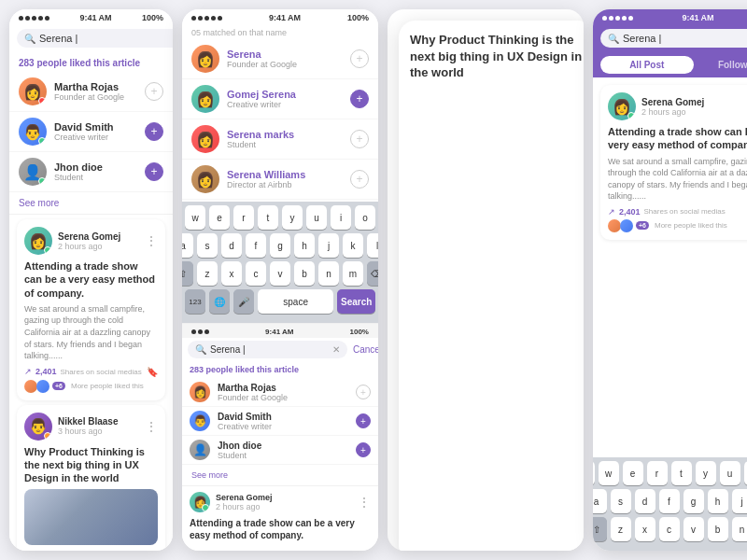 This screenshot has width=747, height=560. I want to click on search-key: Search, so click(357, 301).